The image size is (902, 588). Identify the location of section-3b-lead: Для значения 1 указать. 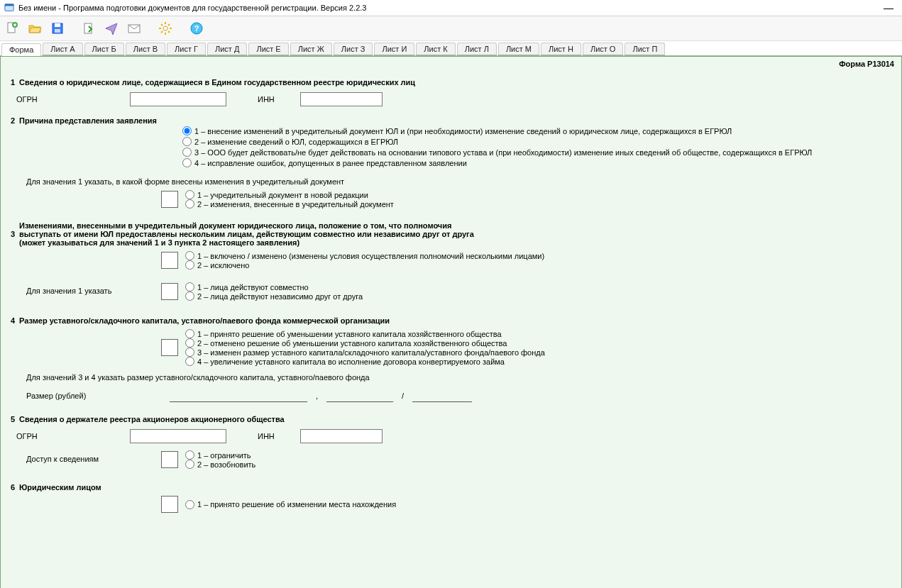
(94, 289).